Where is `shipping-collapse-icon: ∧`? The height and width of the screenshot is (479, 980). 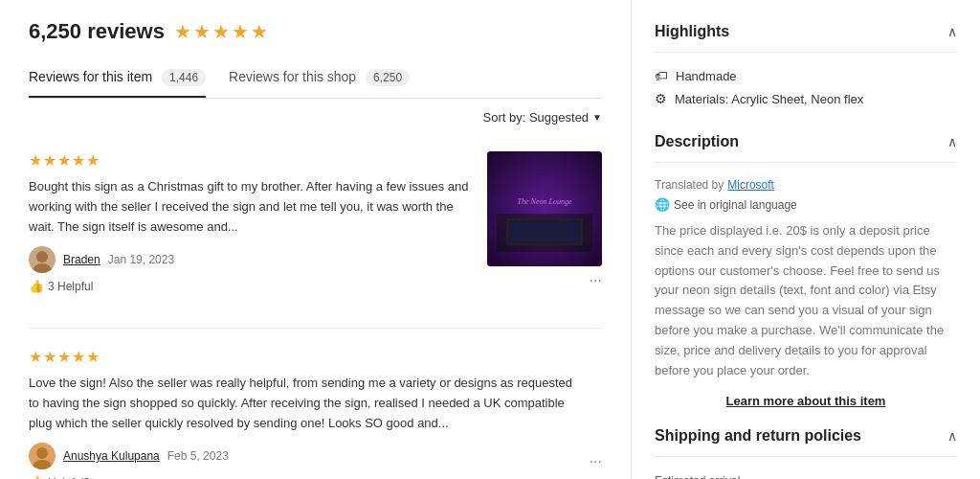 shipping-collapse-icon: ∧ is located at coordinates (952, 436).